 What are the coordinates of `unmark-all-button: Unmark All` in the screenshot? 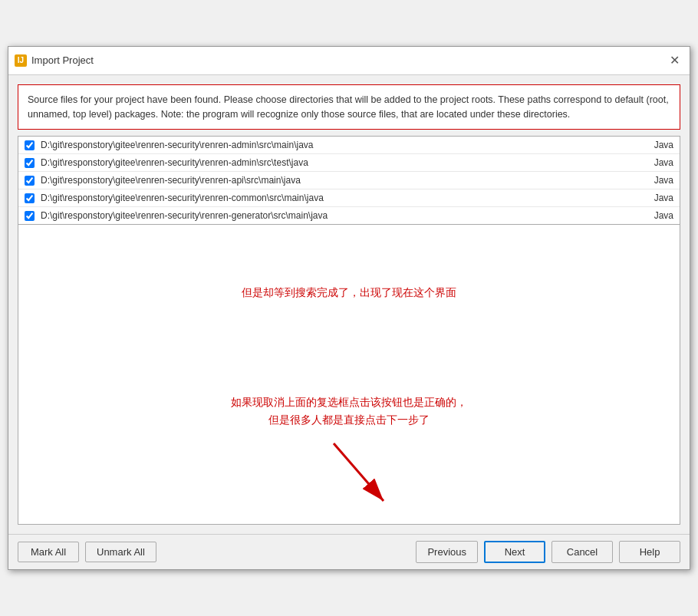 It's located at (121, 552).